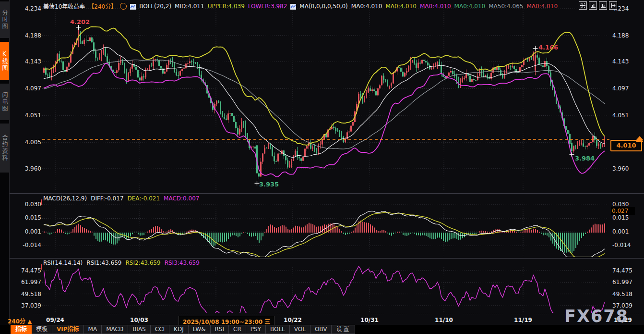  I want to click on rsi2-value: RSI2:43.659, so click(143, 263).